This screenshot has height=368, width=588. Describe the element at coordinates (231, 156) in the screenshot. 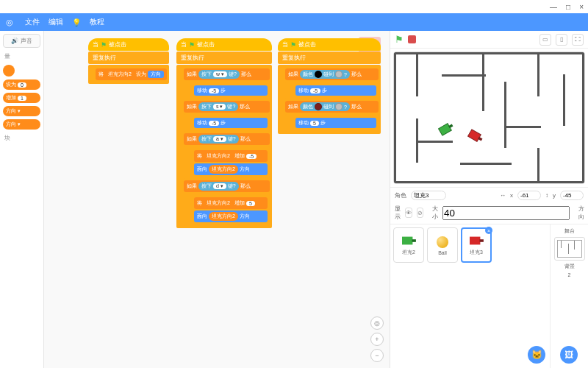

I see `change-var-block: 将坦克方向2增加-5` at that location.